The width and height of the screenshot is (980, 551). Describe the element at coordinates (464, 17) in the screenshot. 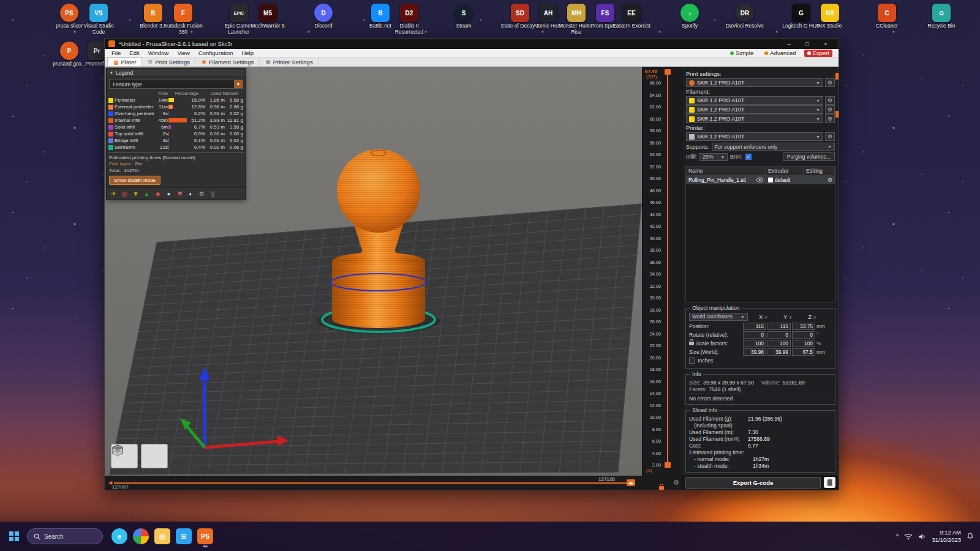

I see `desktop-icon-steam: SSteam` at that location.